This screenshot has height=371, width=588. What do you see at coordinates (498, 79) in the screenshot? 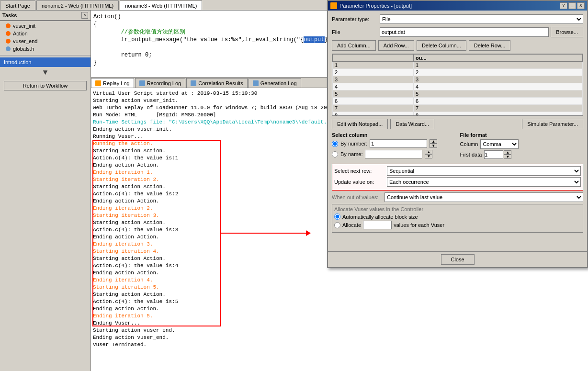
I see `row-value: 3` at bounding box center [498, 79].